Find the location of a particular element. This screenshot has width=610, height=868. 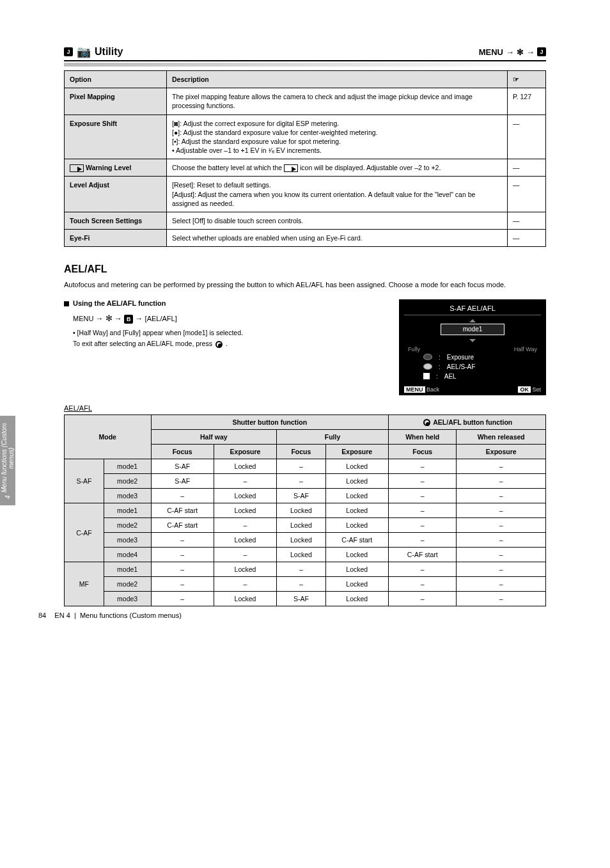

reference-hand-icon: ☞ is located at coordinates (516, 79).